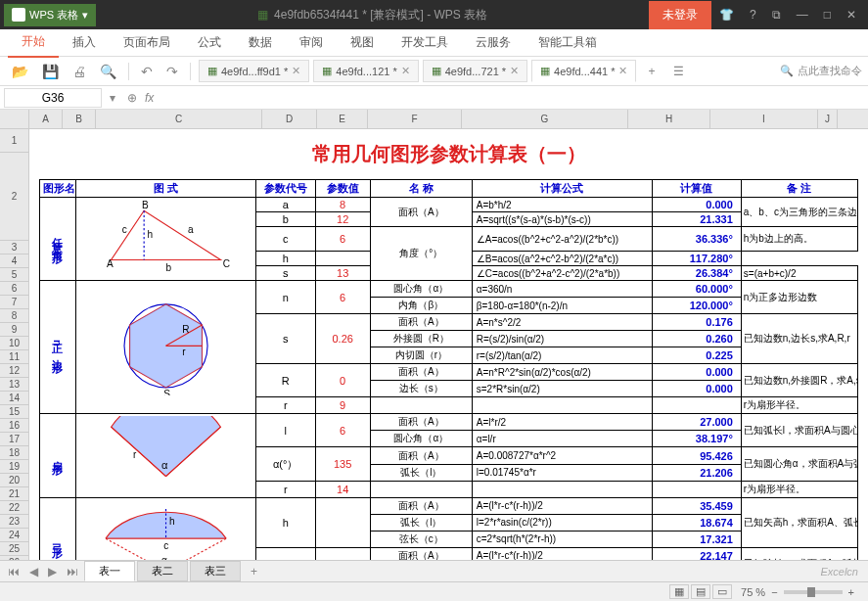  What do you see at coordinates (343, 464) in the screenshot?
I see `param-val: 135` at bounding box center [343, 464].